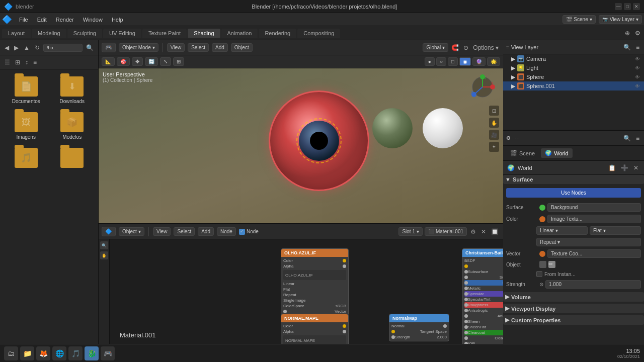  What do you see at coordinates (618, 7) in the screenshot?
I see `minimize-btn: —` at bounding box center [618, 7].